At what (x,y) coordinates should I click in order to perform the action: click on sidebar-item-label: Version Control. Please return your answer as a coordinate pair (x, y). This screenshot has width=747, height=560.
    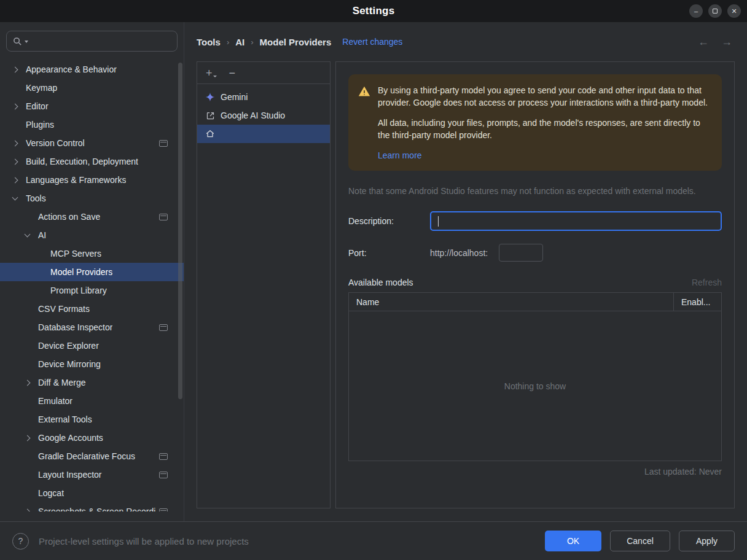
    Looking at the image, I should click on (55, 143).